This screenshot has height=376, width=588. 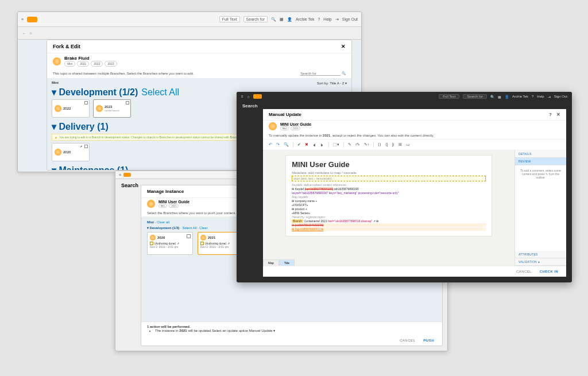 I want to click on help-label: Help, so click(x=327, y=20).